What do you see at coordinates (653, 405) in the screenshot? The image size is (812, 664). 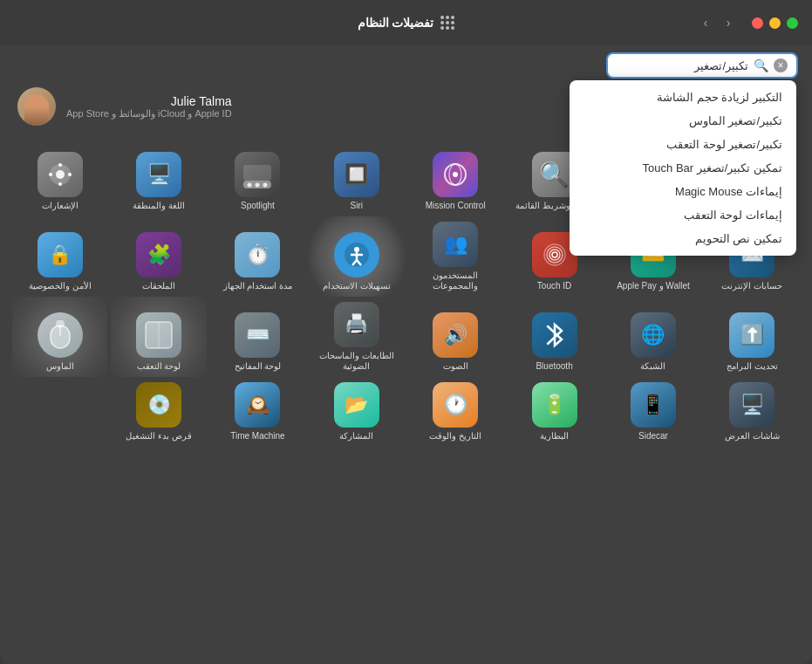 I see `sidecar-icon: 📱` at bounding box center [653, 405].